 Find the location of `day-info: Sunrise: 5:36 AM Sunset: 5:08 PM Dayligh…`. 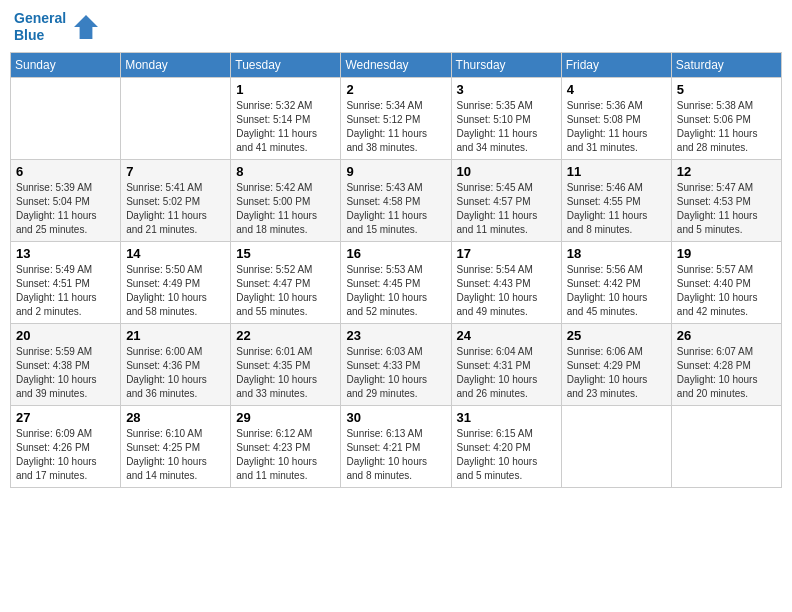

day-info: Sunrise: 5:36 AM Sunset: 5:08 PM Dayligh… is located at coordinates (616, 127).